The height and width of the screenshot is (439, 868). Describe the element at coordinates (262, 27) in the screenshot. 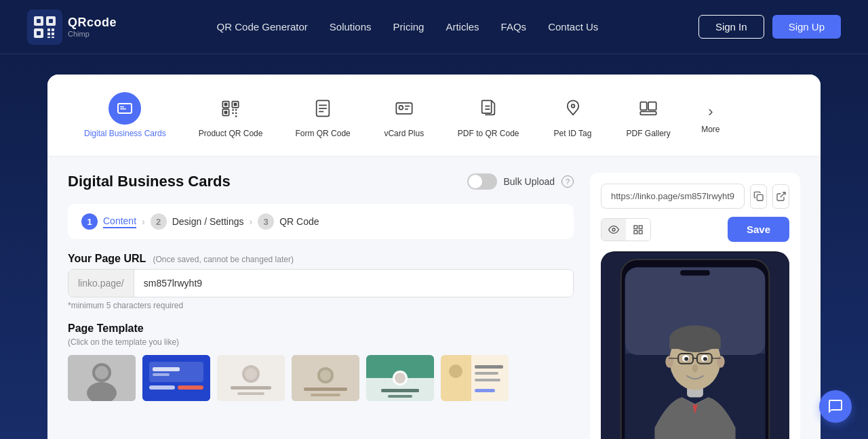

I see `nav-qr-generator: QR Code Generator` at that location.